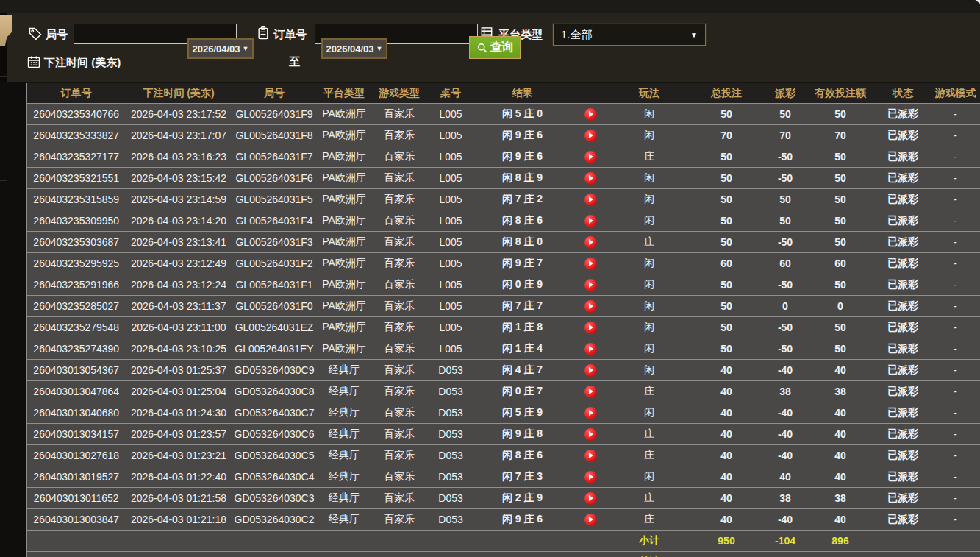 The width and height of the screenshot is (980, 557). What do you see at coordinates (275, 263) in the screenshot?
I see `game-no-cell: GL005264031F2` at bounding box center [275, 263].